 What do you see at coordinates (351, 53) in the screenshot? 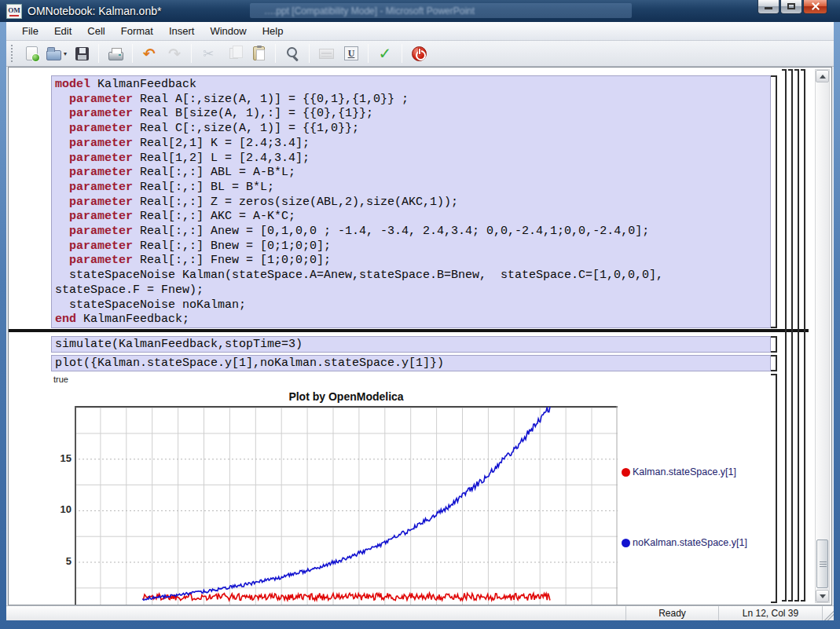
I see `underline-button: U` at bounding box center [351, 53].